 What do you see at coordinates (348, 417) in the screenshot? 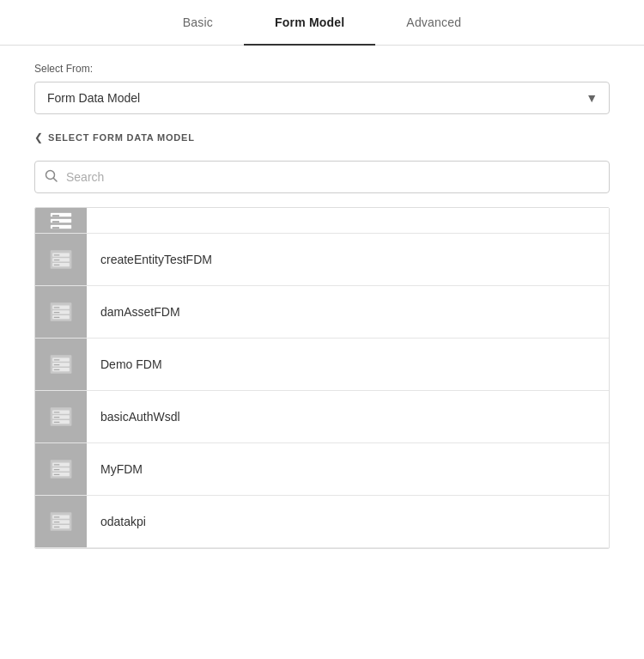
I see `list-item-label: basicAuthWsdl` at bounding box center [348, 417].